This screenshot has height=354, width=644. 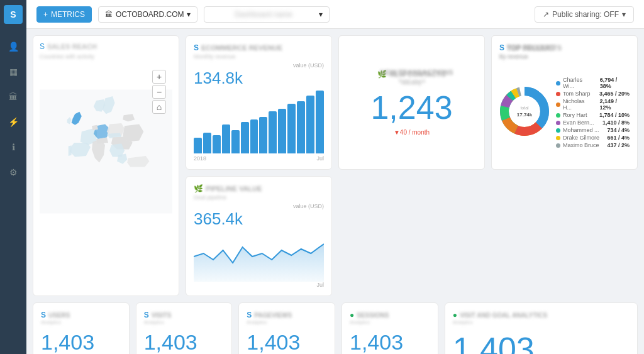 I want to click on year-label: 2018, so click(x=200, y=158).